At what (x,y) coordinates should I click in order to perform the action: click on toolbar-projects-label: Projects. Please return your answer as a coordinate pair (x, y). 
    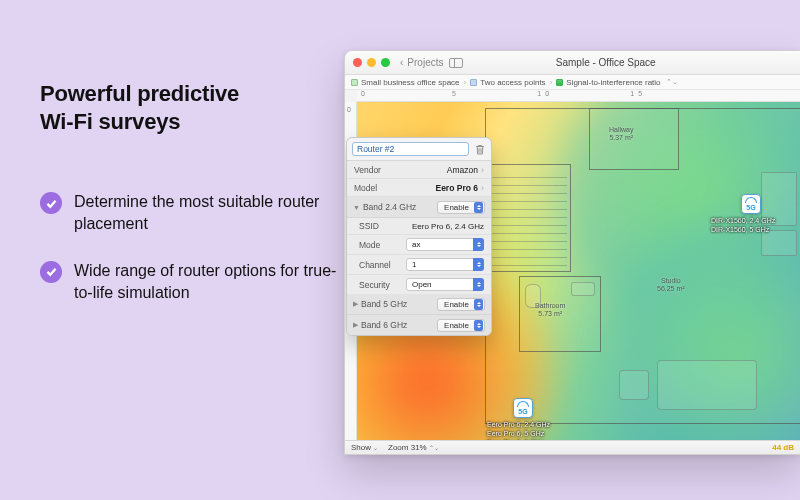
    Looking at the image, I should click on (425, 62).